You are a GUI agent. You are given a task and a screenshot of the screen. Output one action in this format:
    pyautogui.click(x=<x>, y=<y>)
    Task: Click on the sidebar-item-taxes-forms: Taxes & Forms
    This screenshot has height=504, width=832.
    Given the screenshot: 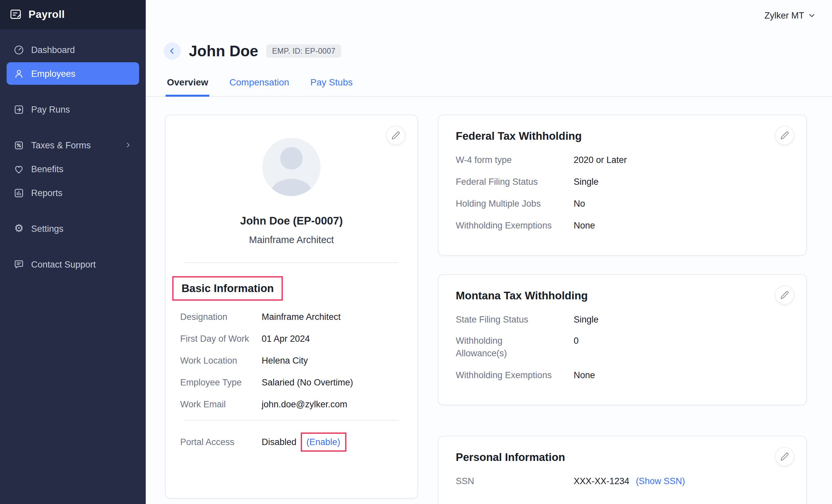 What is the action you would take?
    pyautogui.click(x=73, y=145)
    